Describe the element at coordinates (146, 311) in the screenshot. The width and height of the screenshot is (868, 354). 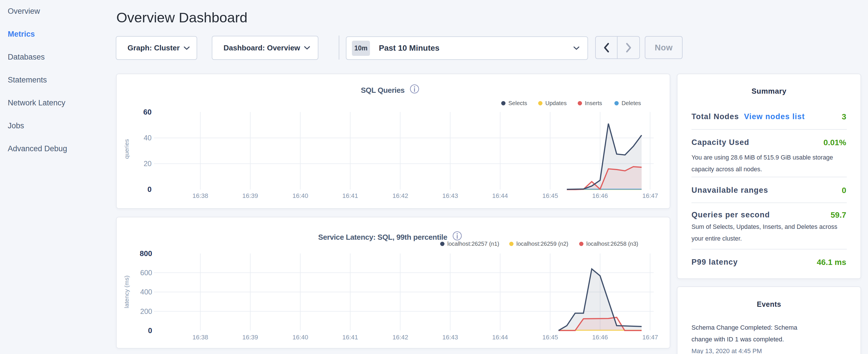
I see `svg-text: 200` at that location.